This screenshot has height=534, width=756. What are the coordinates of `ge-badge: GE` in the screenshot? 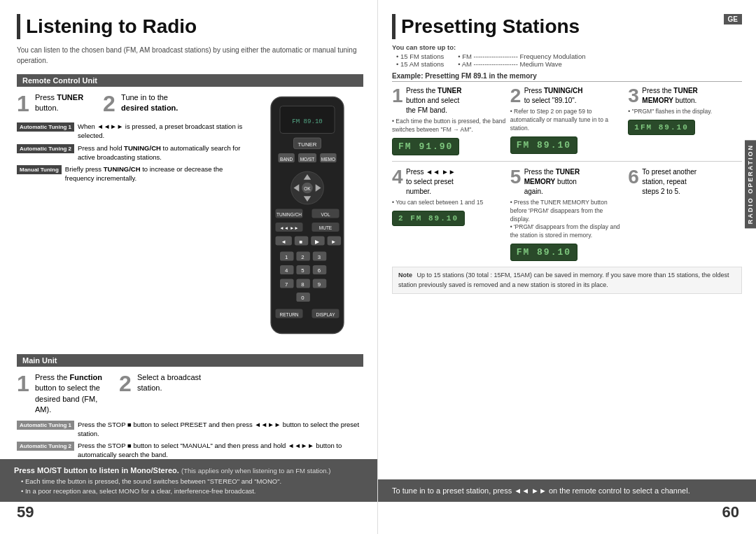 It's located at (733, 20).